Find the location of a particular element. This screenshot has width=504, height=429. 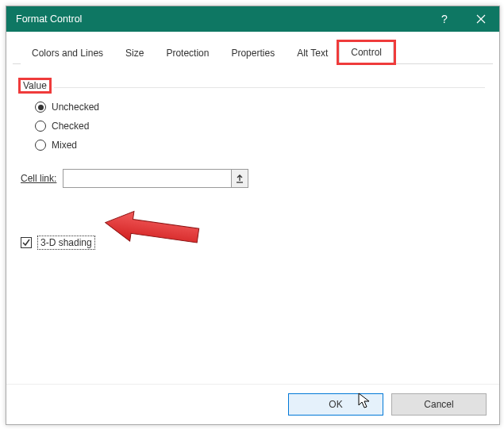

tab-protection: Protection is located at coordinates (187, 54).